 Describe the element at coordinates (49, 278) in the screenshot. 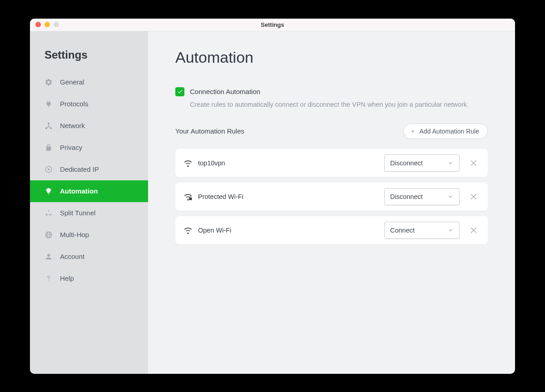

I see `question-icon` at that location.